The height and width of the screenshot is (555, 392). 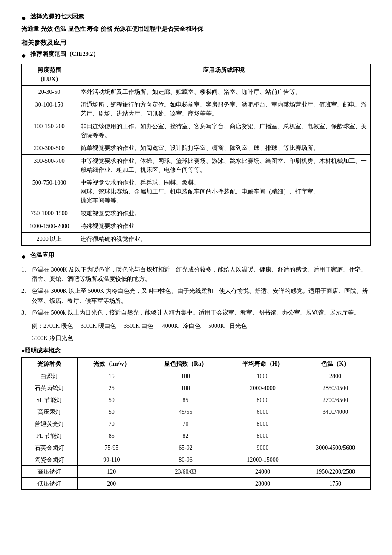 I want to click on section-factors: ● 选择光源的七大因素 光通量 光效 色温 显色性 寿命 价格 光源在使用过程中…, so click(x=196, y=23).